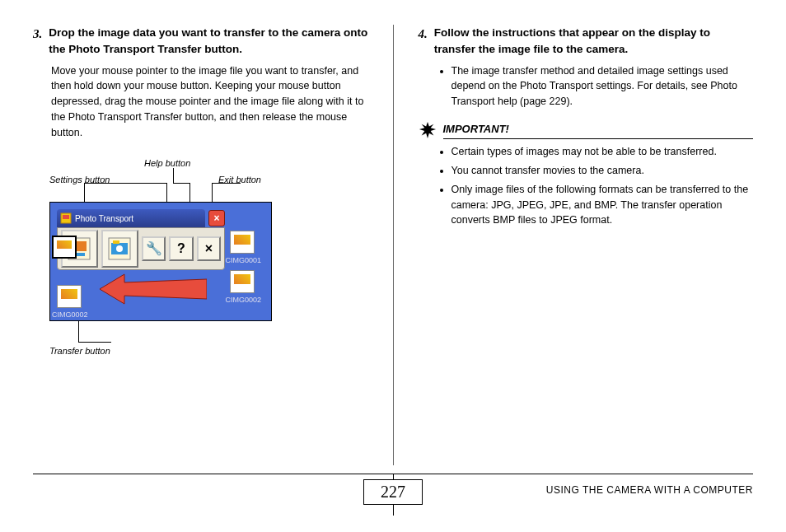 This screenshot has height=532, width=786. I want to click on app-screenshot: Photo Transport × 🔧 ? × CIMG0001, so click(161, 262).